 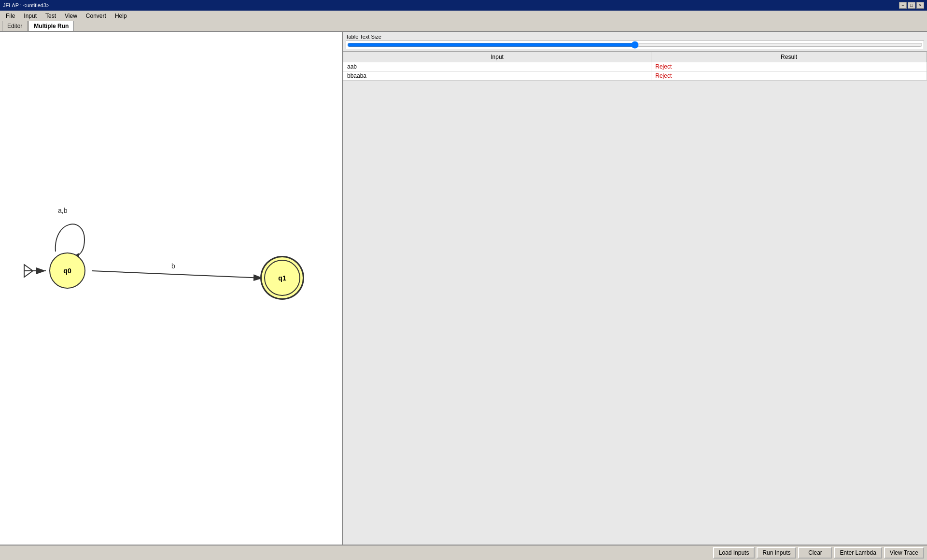 I want to click on clear-button: Clear, so click(x=815, y=553).